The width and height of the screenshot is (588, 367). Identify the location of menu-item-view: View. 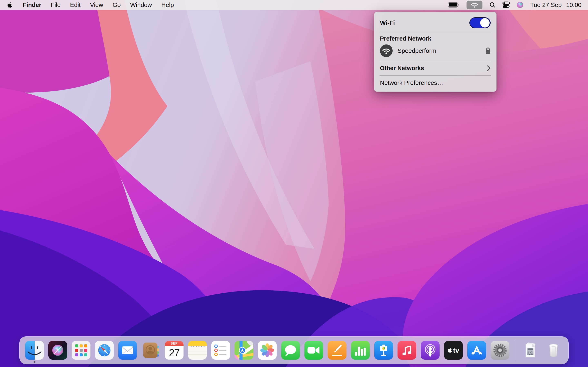
(97, 5).